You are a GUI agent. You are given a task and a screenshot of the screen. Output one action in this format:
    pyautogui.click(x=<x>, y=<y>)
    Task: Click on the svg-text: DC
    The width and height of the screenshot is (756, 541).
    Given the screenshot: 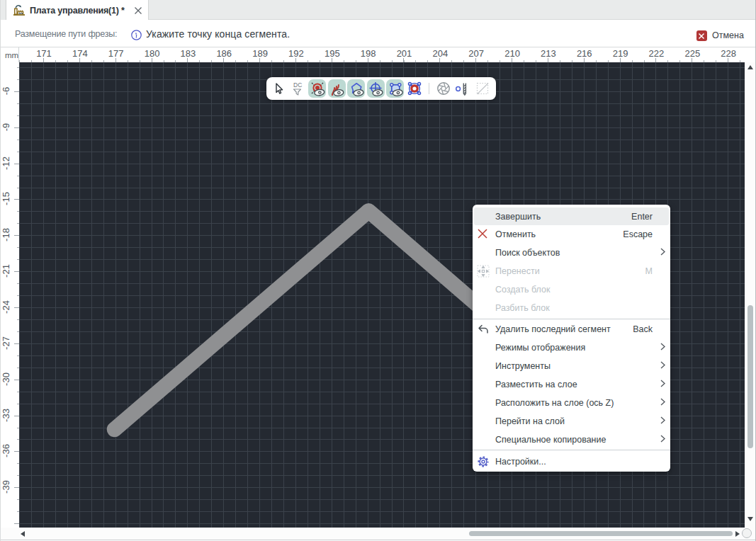 What is the action you would take?
    pyautogui.click(x=298, y=85)
    